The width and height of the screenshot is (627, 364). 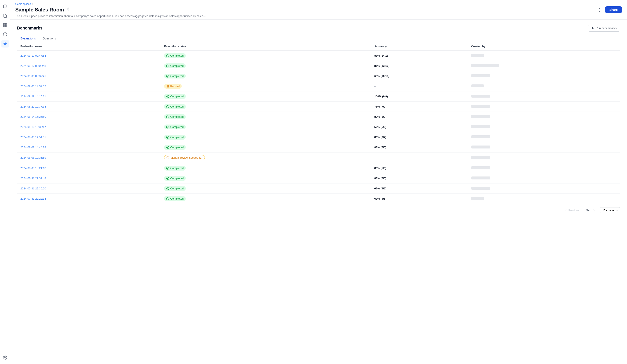 I want to click on accuracy-cell: 81% (13/16), so click(x=419, y=66).